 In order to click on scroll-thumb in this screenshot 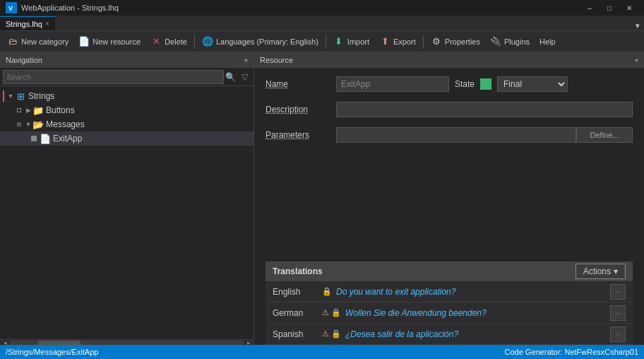, I will do `click(59, 343)`.